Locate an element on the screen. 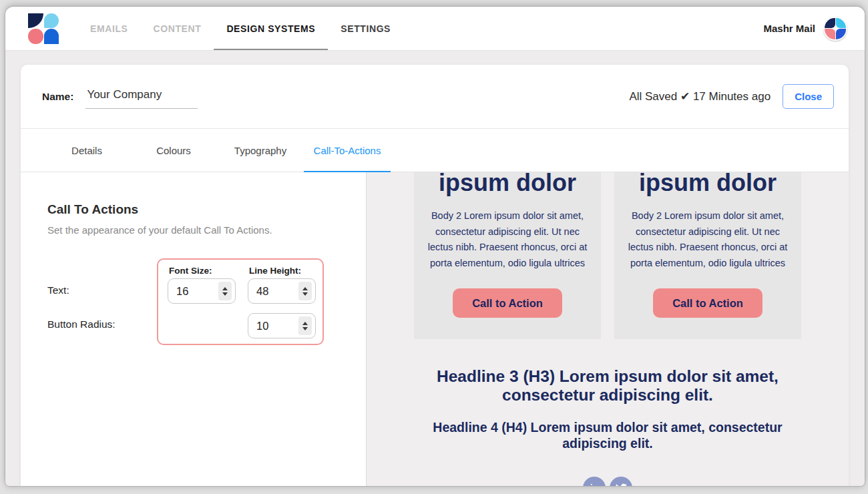 This screenshot has height=494, width=868. nav-tab-emails: EMAILS is located at coordinates (110, 28).